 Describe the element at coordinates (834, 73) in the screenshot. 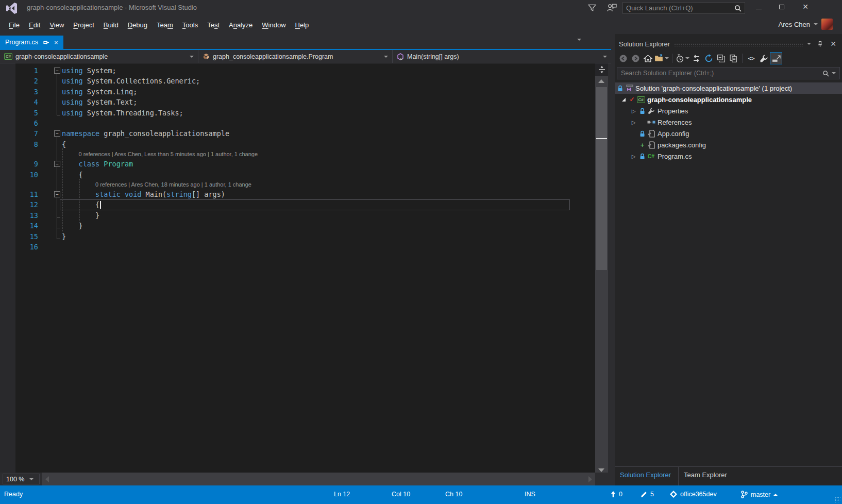

I see `search-options-caret` at that location.